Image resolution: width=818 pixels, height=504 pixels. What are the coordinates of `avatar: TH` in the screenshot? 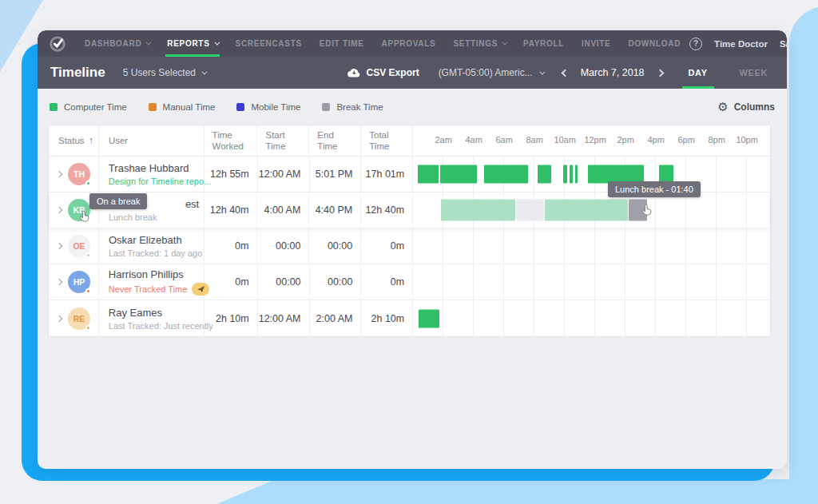 It's located at (79, 174).